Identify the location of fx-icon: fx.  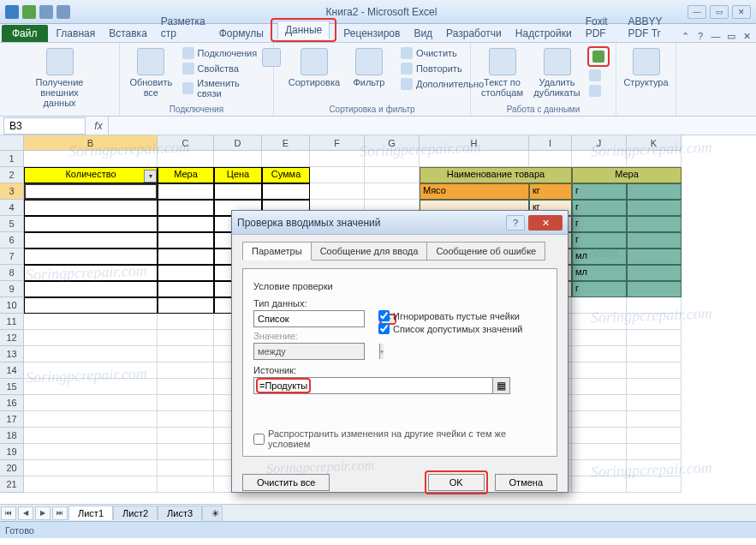
(98, 126).